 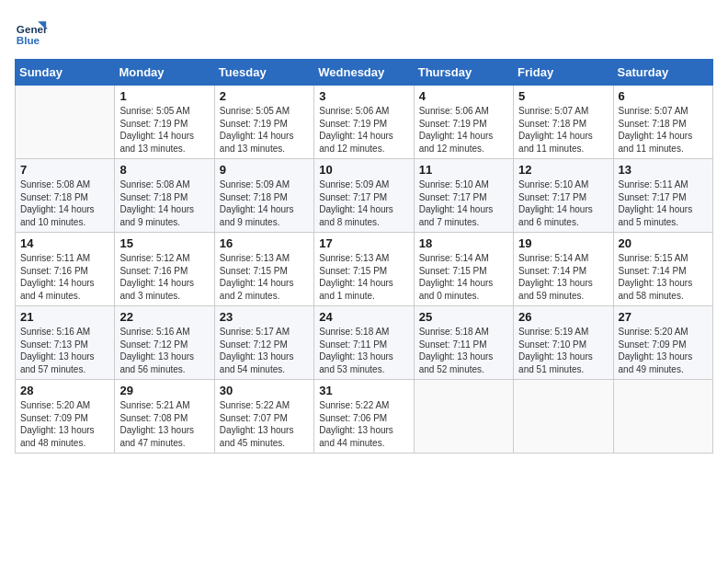 I want to click on day-number: 22, so click(x=164, y=316).